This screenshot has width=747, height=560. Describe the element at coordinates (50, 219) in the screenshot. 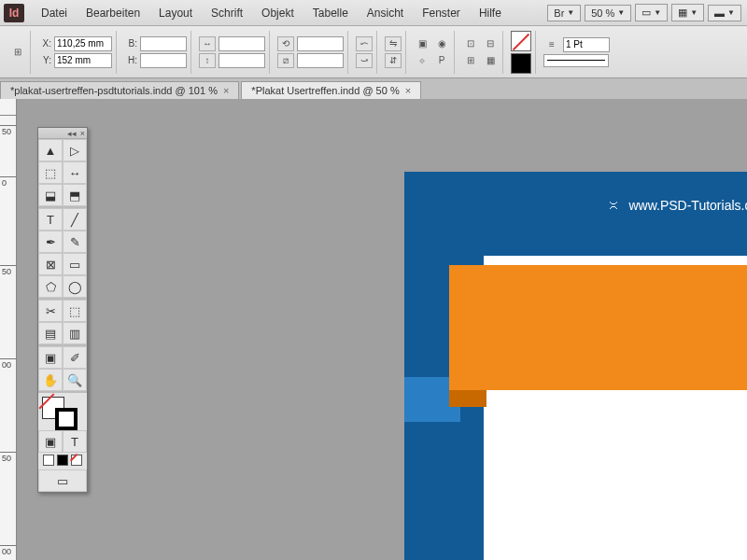

I see `type-tool-icon: T` at that location.